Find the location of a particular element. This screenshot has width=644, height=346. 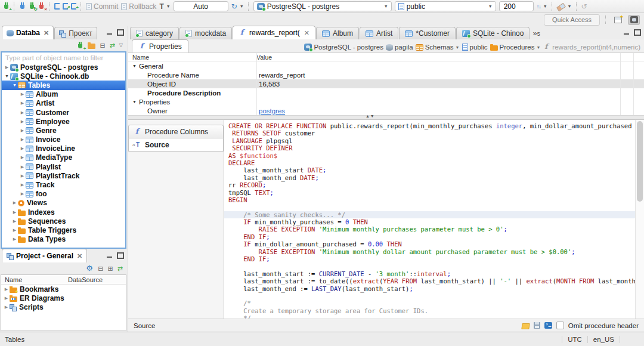

editor-tab-category: category is located at coordinates (154, 33).